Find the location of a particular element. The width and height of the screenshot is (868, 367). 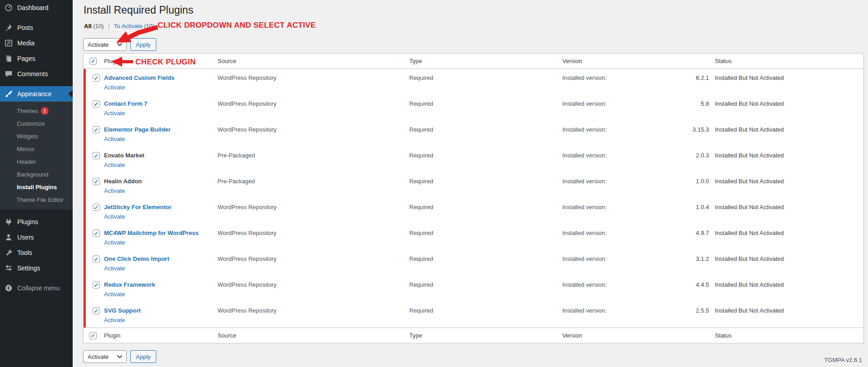

sidebar-item-pages: Pages is located at coordinates (36, 59).